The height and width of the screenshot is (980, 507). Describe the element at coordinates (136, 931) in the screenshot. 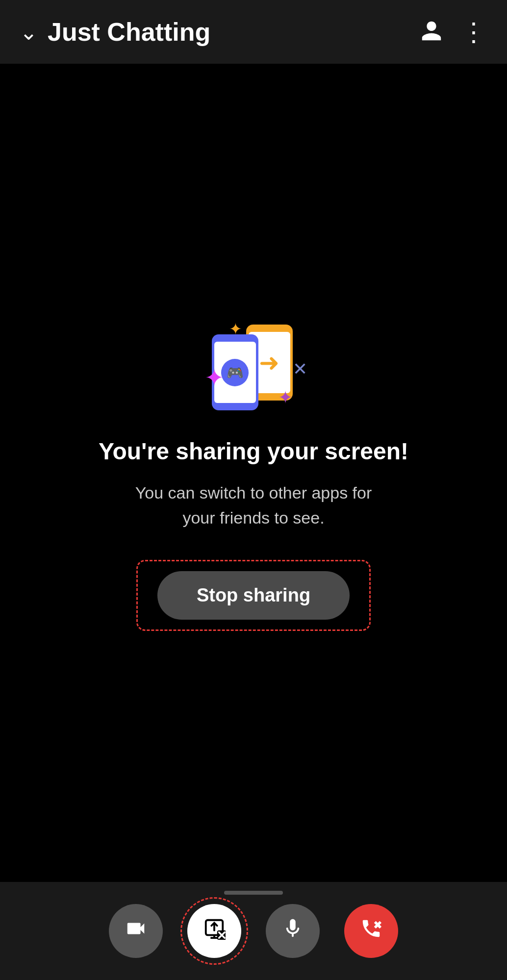

I see `camera-icon` at that location.